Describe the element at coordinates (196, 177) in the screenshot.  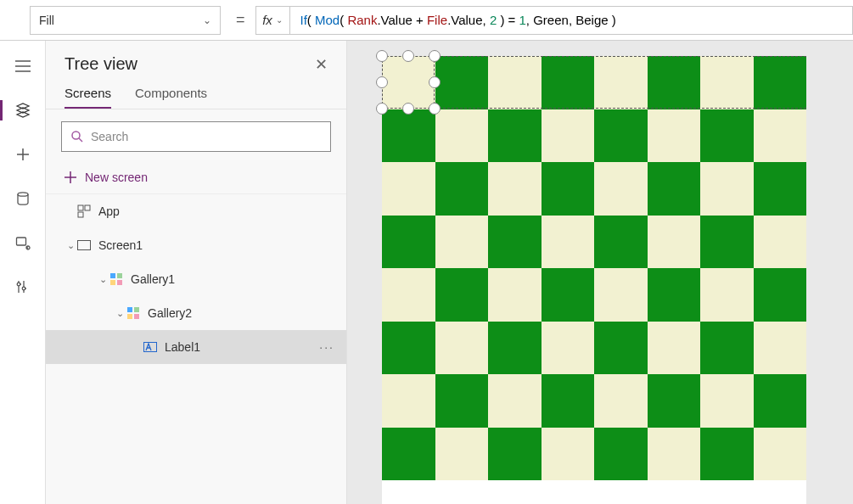
I see `new-screen-button: New screen` at that location.